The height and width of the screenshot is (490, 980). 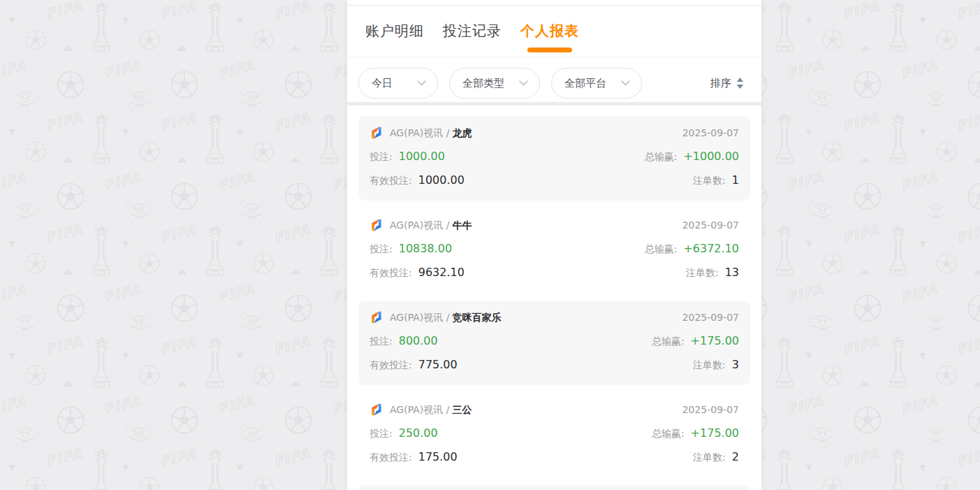 I want to click on bet-pair: 投注: 250.00, so click(x=404, y=433).